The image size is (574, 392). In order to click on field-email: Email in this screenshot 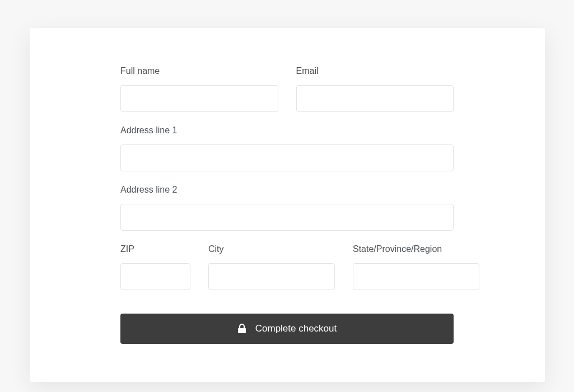, I will do `click(375, 89)`.